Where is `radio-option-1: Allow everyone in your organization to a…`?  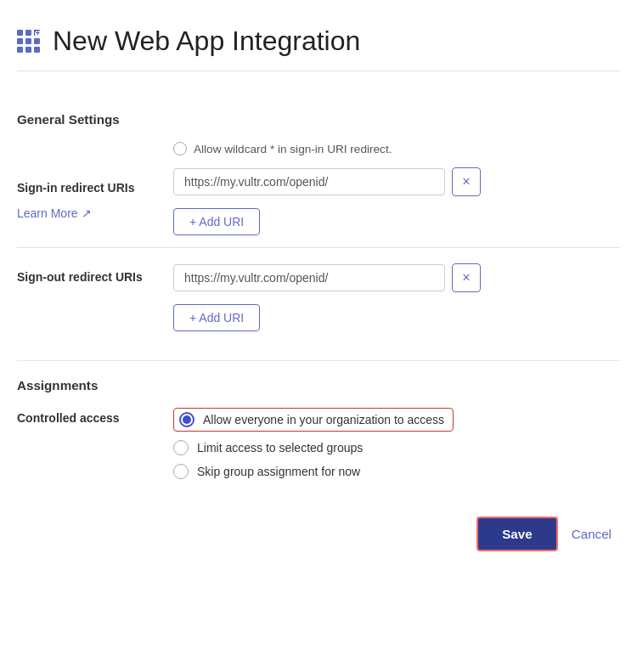
radio-option-1: Allow everyone in your organization to a… is located at coordinates (313, 420).